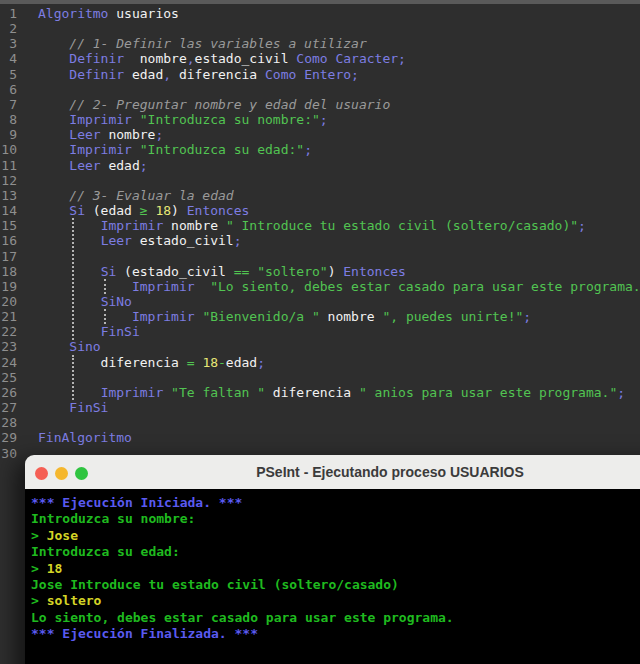 The width and height of the screenshot is (640, 664). I want to click on token: ,, so click(191, 58).